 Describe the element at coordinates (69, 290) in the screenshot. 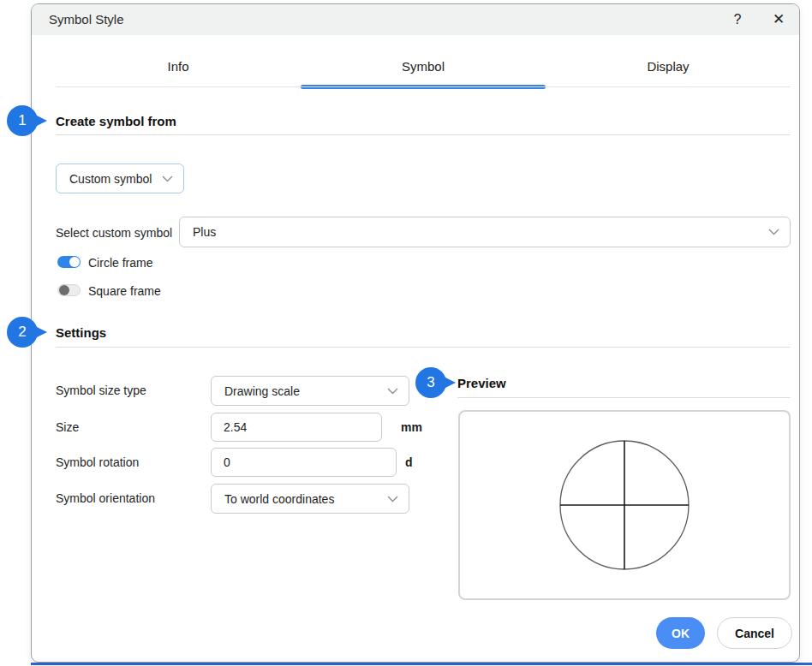

I see `square-frame-toggle` at that location.